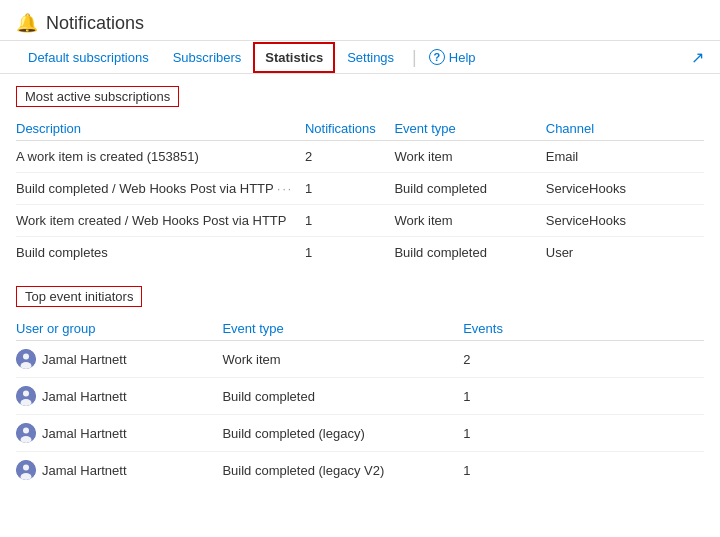  What do you see at coordinates (160, 189) in the screenshot?
I see `cell-description: Build completed / Web Hooks Post via HTT…` at bounding box center [160, 189].